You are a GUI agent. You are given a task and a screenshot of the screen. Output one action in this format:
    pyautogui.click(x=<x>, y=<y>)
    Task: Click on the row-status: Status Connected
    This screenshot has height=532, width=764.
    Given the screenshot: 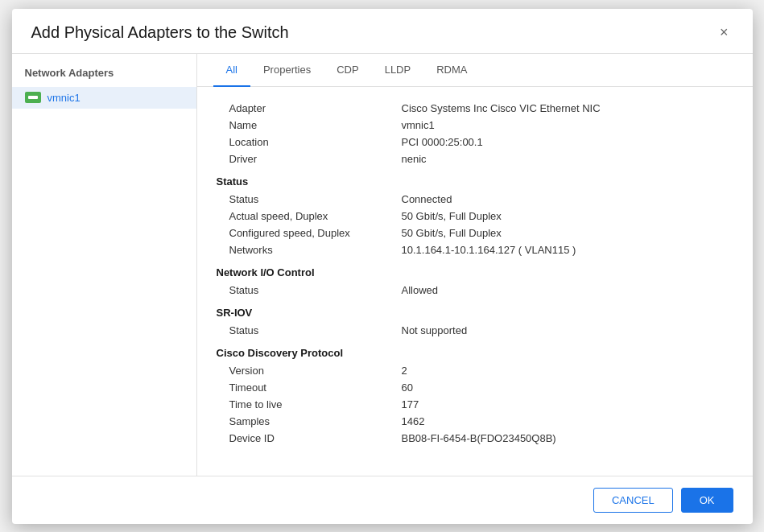 What is the action you would take?
    pyautogui.click(x=475, y=200)
    